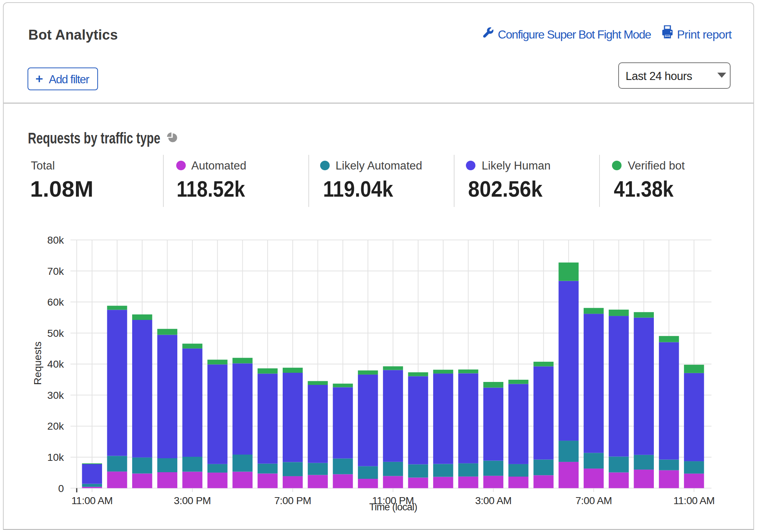 Image resolution: width=757 pixels, height=532 pixels. I want to click on svg-text: 70k, so click(56, 272).